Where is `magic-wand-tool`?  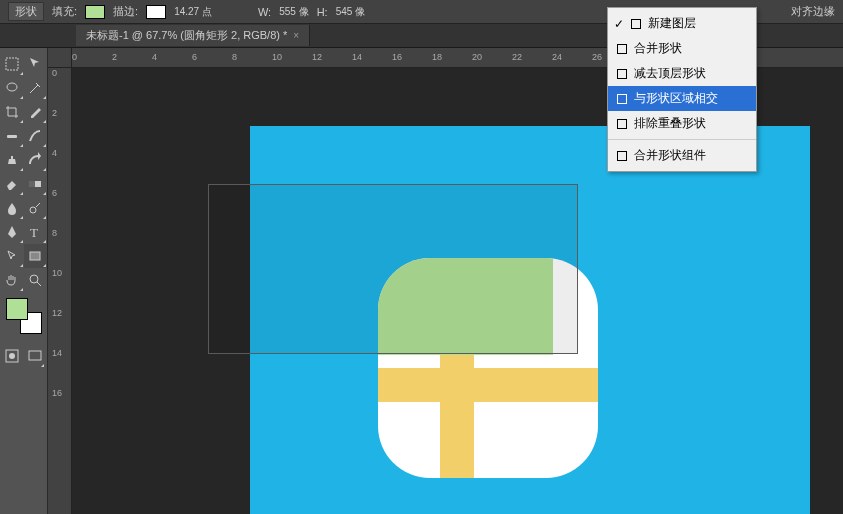 magic-wand-tool is located at coordinates (36, 88).